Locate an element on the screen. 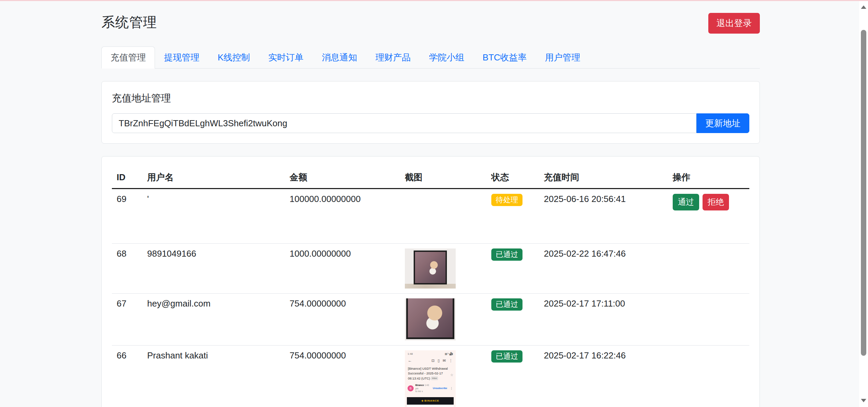 This screenshot has width=868, height=407. scroll-up-arrow-icon is located at coordinates (864, 7).